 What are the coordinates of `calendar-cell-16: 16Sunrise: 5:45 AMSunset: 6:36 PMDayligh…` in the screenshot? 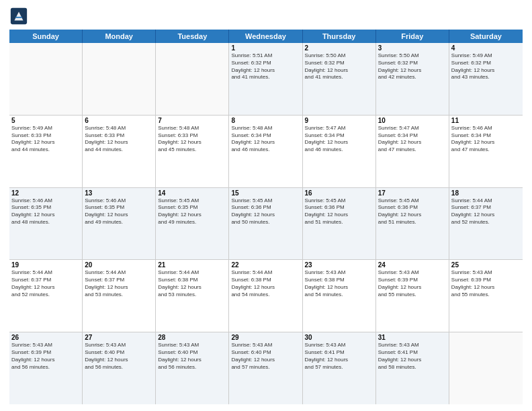 It's located at (340, 224).